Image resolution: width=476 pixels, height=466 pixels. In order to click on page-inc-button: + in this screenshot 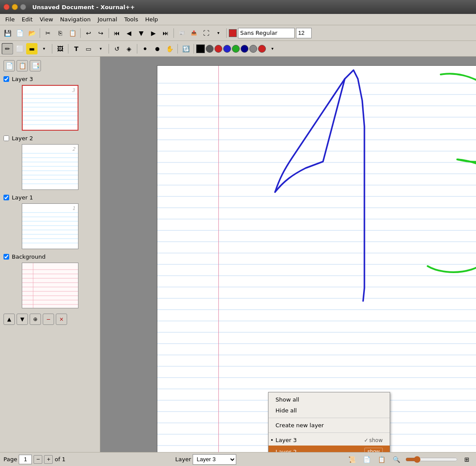, I will do `click(48, 459)`.